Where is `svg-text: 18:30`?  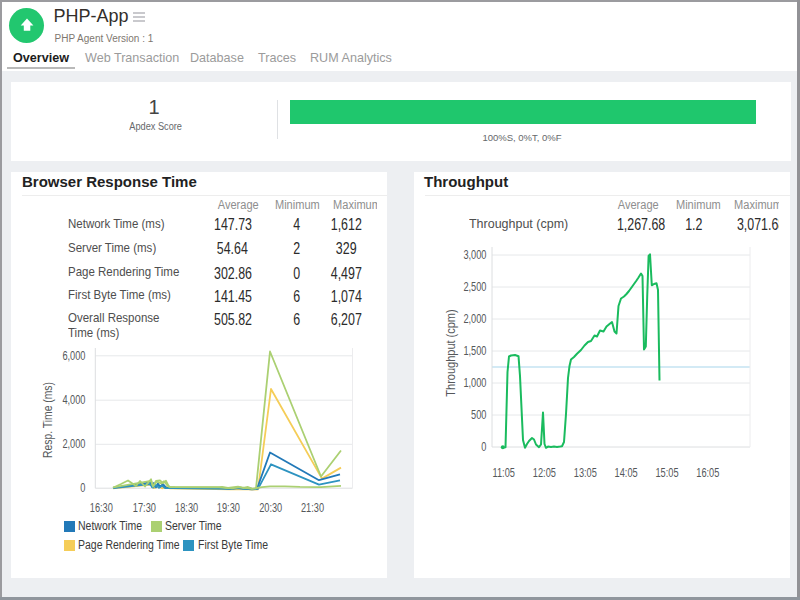
svg-text: 18:30 is located at coordinates (186, 508).